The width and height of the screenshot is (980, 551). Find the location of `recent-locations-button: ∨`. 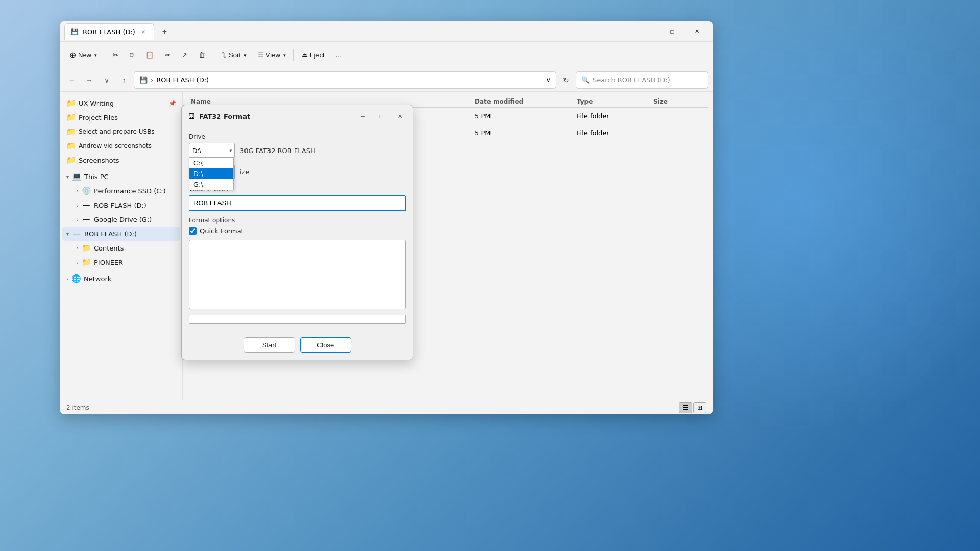

recent-locations-button: ∨ is located at coordinates (107, 80).